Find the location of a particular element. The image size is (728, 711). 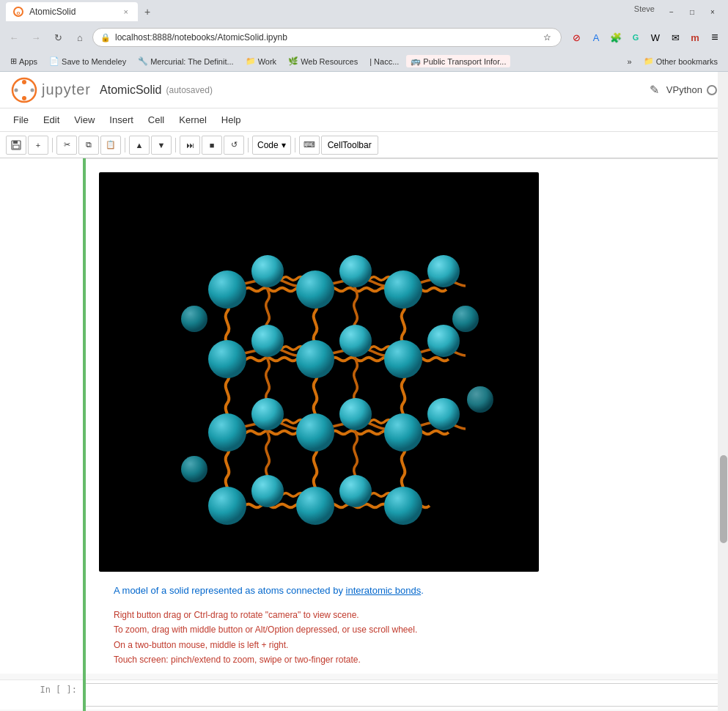

scrollbar-thumb is located at coordinates (724, 499).